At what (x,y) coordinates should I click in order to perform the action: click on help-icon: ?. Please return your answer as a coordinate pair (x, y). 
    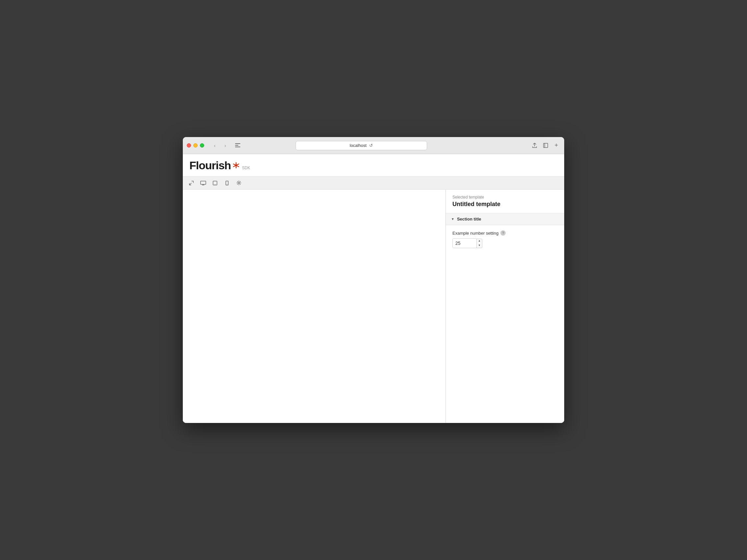
    Looking at the image, I should click on (503, 233).